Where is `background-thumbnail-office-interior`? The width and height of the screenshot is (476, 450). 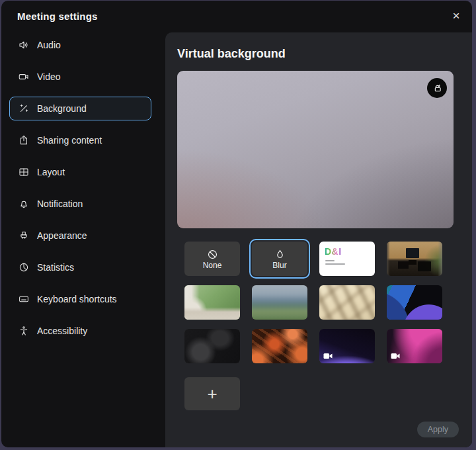
background-thumbnail-office-interior is located at coordinates (415, 259).